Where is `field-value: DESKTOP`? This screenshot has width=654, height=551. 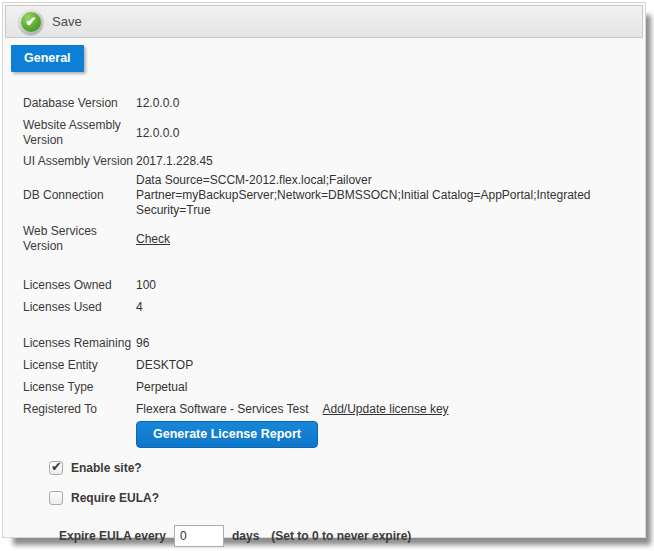
field-value: DESKTOP is located at coordinates (164, 366).